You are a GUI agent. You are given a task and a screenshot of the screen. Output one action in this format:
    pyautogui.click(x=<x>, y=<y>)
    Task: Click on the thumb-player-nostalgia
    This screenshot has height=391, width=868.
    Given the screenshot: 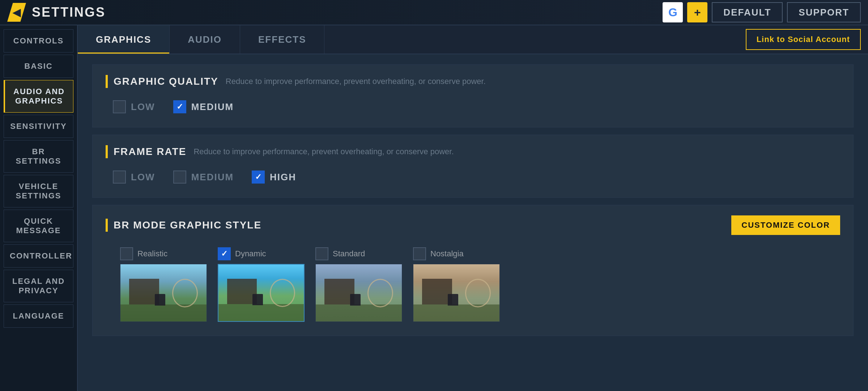 What is the action you would take?
    pyautogui.click(x=453, y=300)
    